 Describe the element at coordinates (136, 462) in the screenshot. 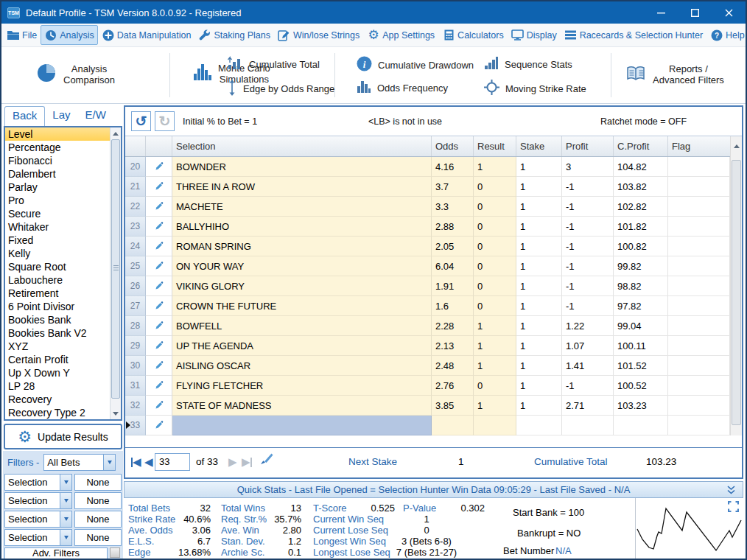

I see `first-record-button: ◀` at that location.